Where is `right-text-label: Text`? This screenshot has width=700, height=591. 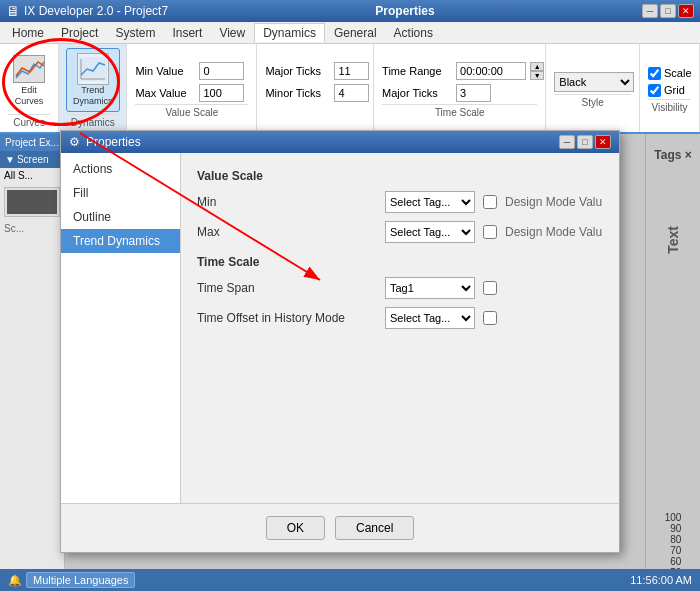 right-text-label: Text is located at coordinates (673, 240).